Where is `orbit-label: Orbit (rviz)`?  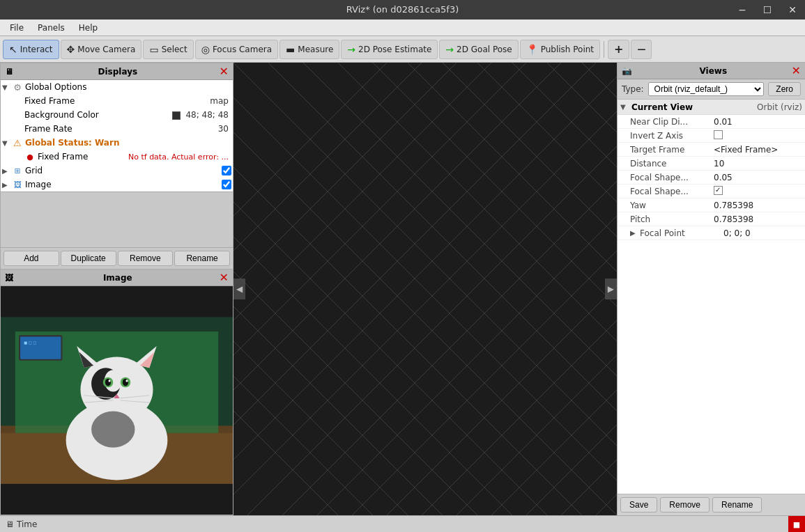 orbit-label: Orbit (rviz) is located at coordinates (779, 107).